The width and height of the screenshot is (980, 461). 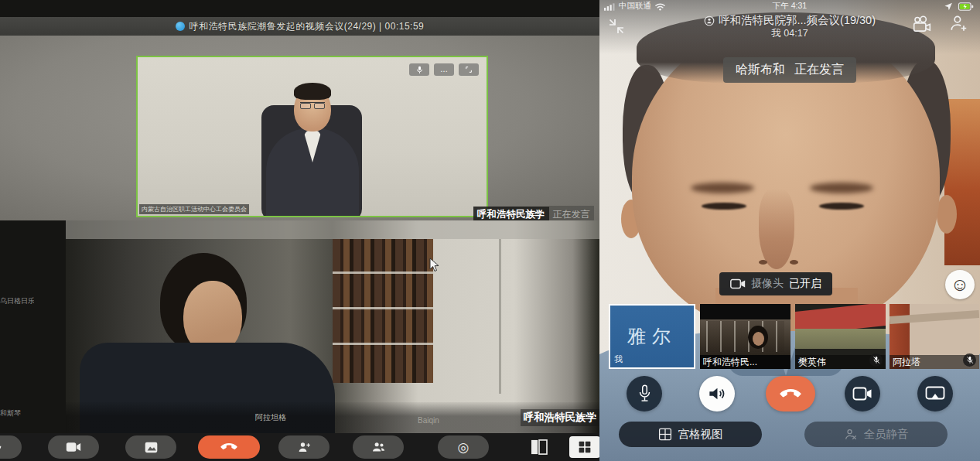 What do you see at coordinates (539, 447) in the screenshot?
I see `layout-split-icon` at bounding box center [539, 447].